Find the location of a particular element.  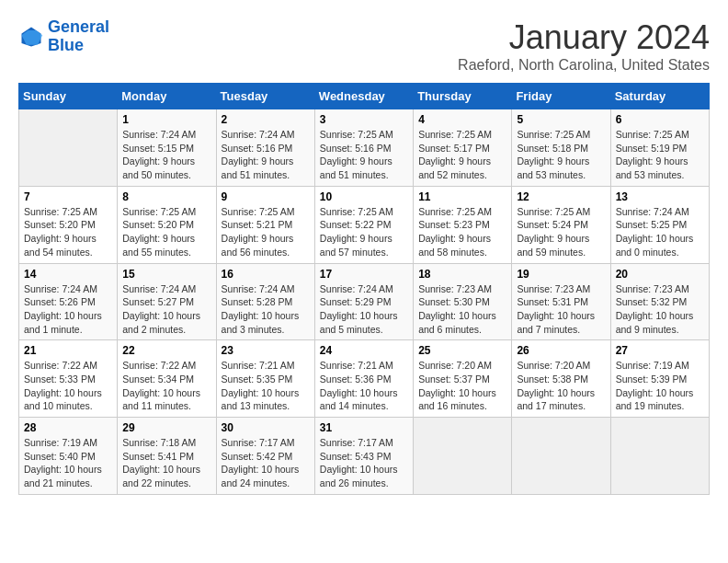

day-number: 7 is located at coordinates (68, 197).